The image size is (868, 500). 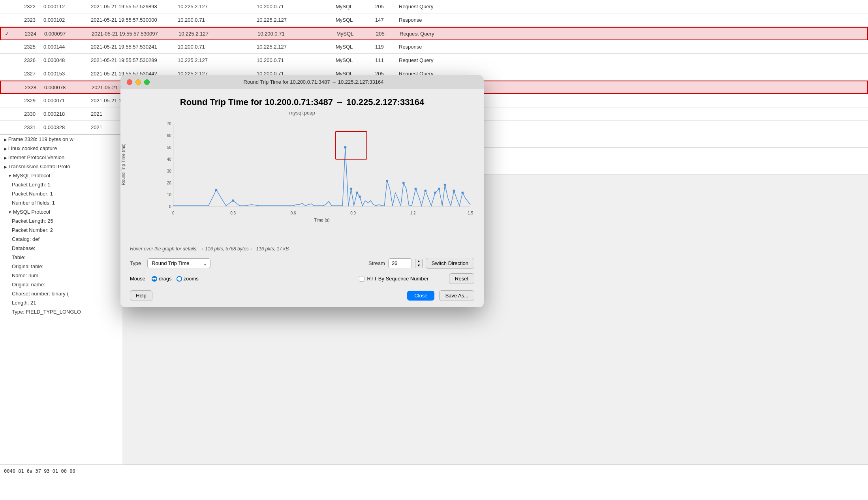 I want to click on controls-row: Type Round Trip Time Throughput Time/Seq…, so click(x=302, y=263).